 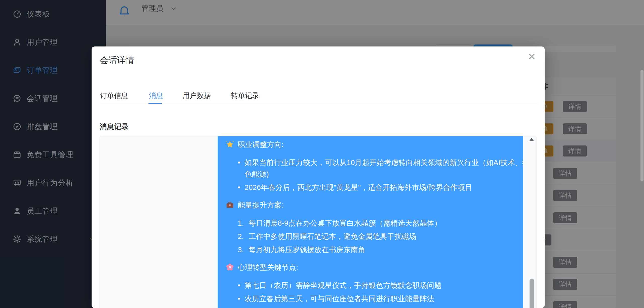 I want to click on message-section-title: 消息记录, so click(x=114, y=127).